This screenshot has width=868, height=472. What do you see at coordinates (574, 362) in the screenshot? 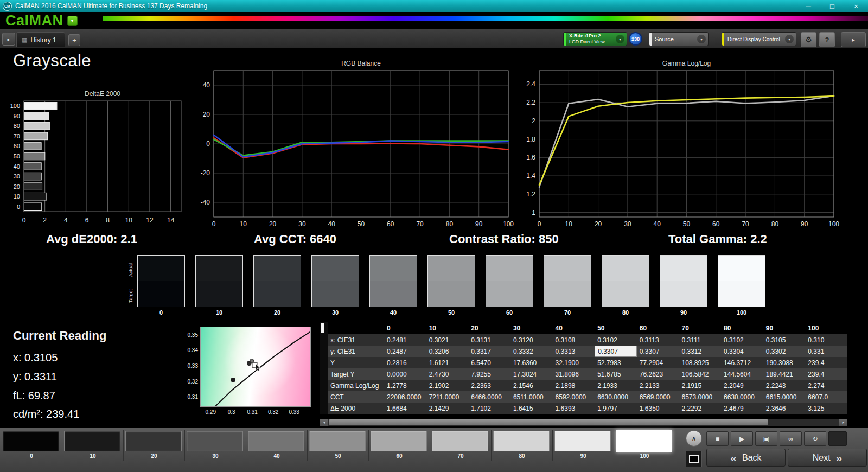
I see `table-cell: 32.1900` at bounding box center [574, 362].